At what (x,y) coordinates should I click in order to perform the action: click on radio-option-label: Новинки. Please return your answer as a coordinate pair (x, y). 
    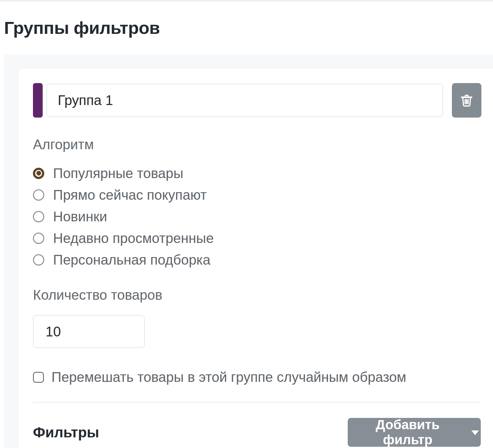
    Looking at the image, I should click on (80, 217).